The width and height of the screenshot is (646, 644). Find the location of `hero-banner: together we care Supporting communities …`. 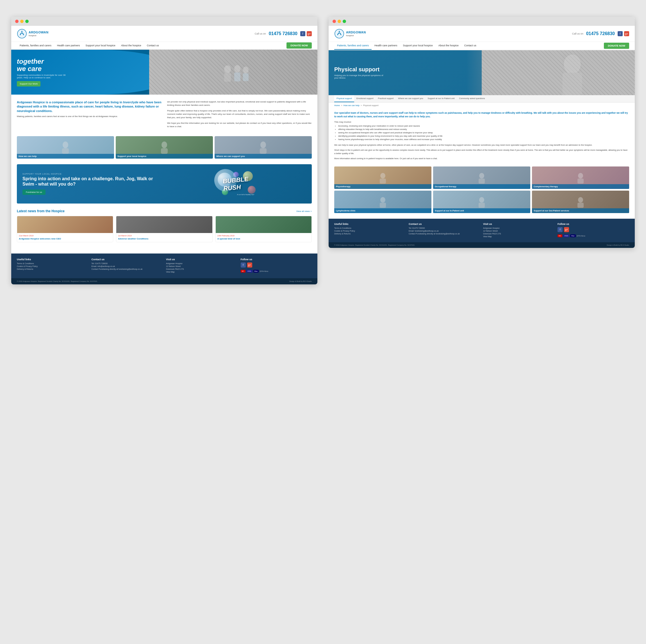

hero-banner: together we care Supporting communities … is located at coordinates (165, 72).